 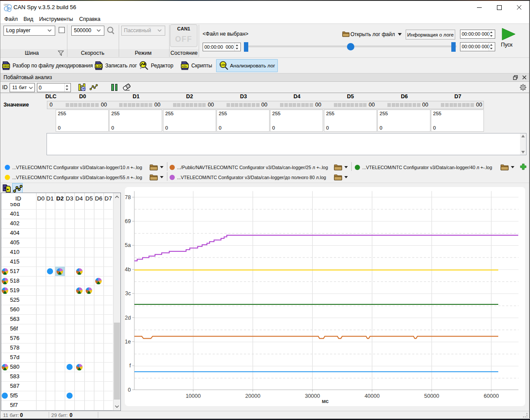 What do you see at coordinates (372, 396) in the screenshot?
I see `svg-text: 40000` at bounding box center [372, 396].